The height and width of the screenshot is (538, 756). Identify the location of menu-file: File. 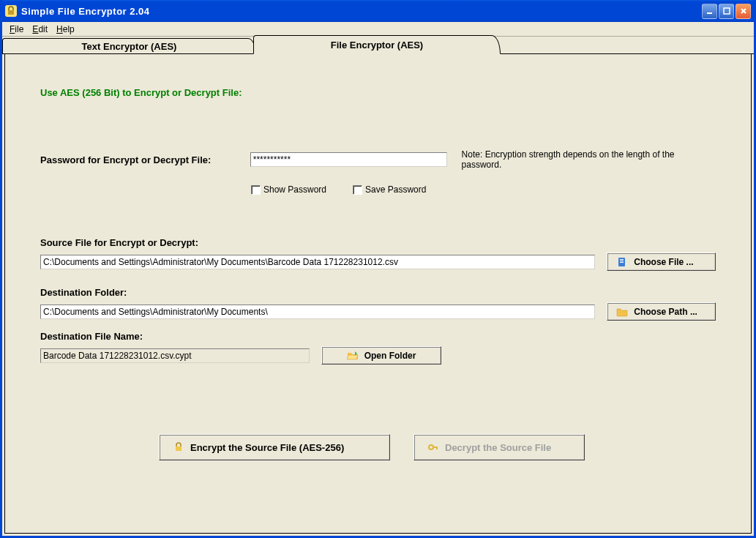
(16, 29).